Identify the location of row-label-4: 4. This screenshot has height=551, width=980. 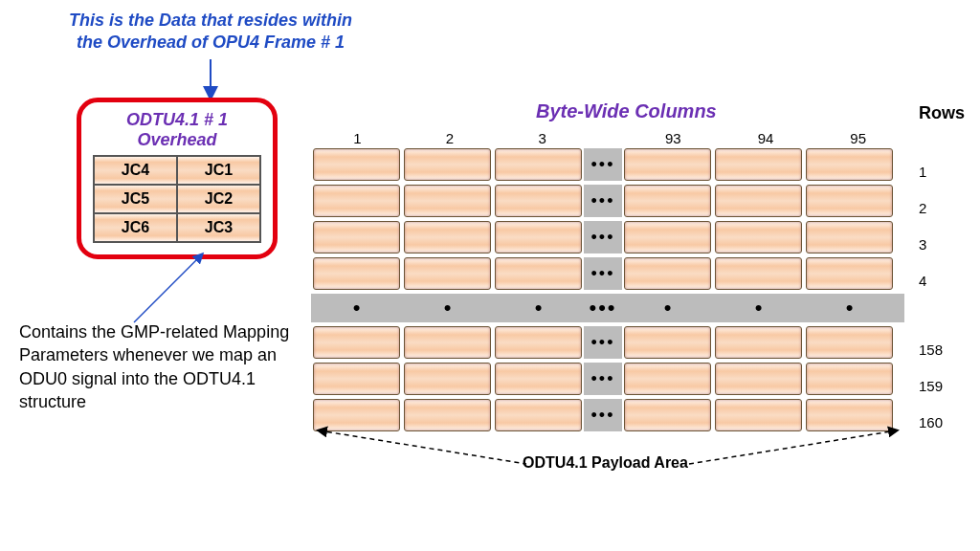
(930, 280).